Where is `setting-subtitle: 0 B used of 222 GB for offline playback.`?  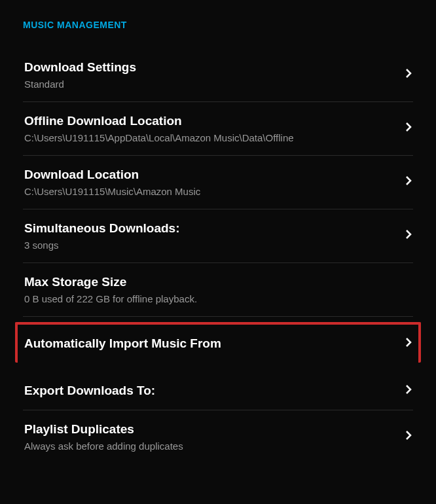
setting-subtitle: 0 B used of 222 GB for offline playback. is located at coordinates (211, 298).